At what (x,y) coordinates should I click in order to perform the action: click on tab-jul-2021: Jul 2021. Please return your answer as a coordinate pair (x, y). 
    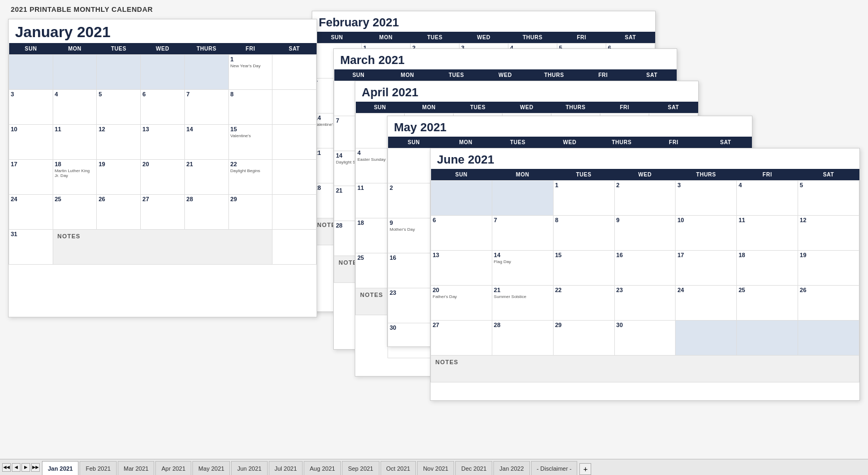
    Looking at the image, I should click on (286, 468).